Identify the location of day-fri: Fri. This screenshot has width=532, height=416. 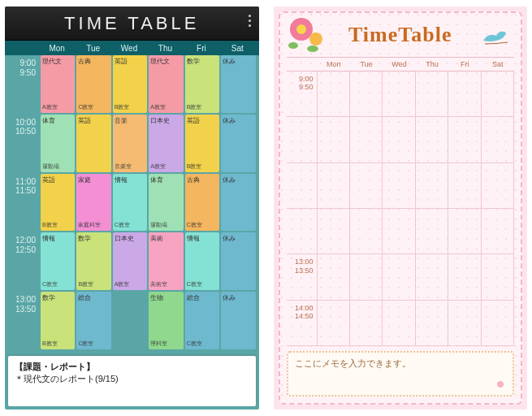
(465, 64).